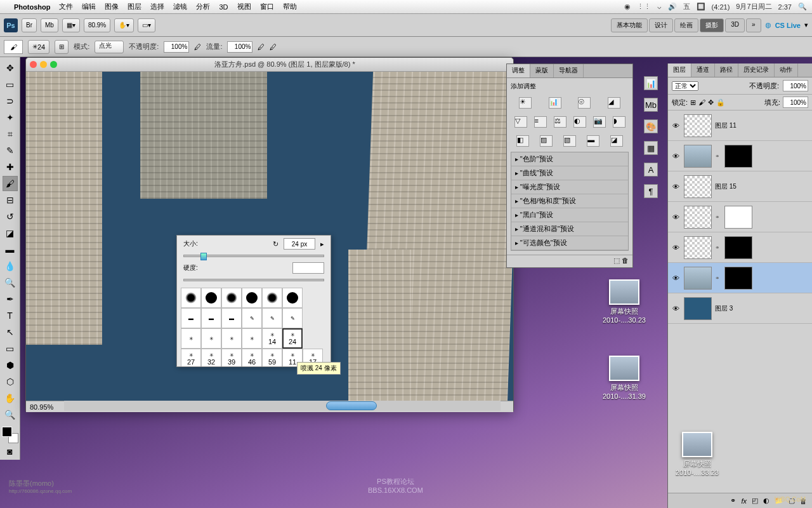  What do you see at coordinates (71, 25) in the screenshot?
I see `view-button: ▦▾` at bounding box center [71, 25].